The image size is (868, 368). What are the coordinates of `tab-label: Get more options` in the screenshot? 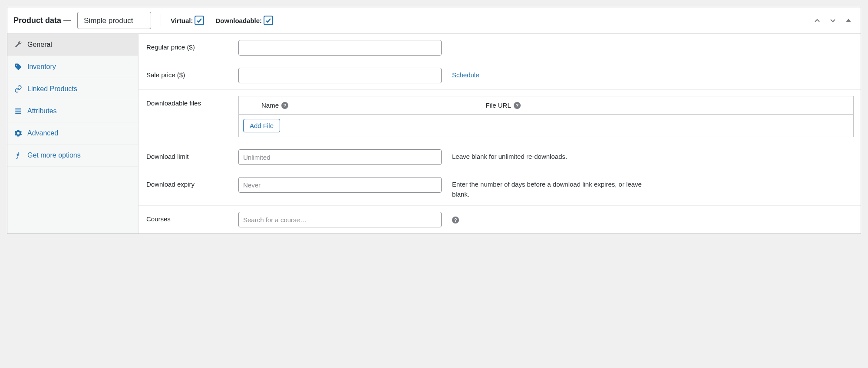 It's located at (54, 155).